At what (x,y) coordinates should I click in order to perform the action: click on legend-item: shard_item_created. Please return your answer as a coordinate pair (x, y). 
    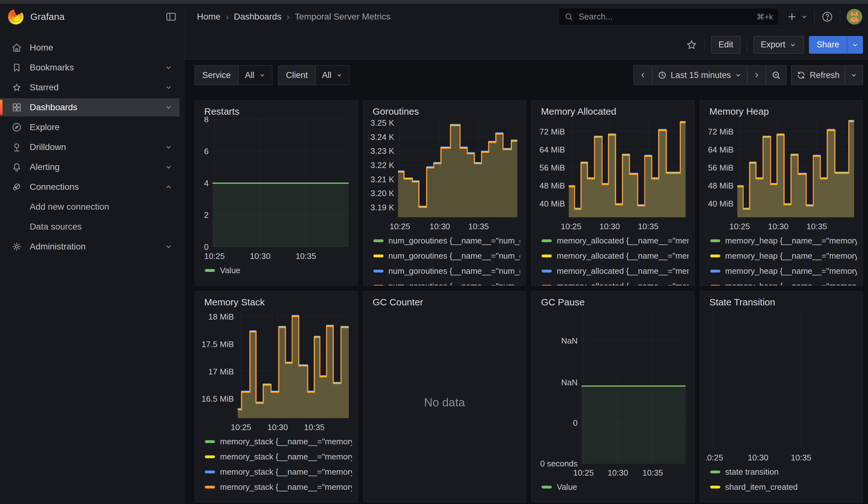
    Looking at the image, I should click on (784, 487).